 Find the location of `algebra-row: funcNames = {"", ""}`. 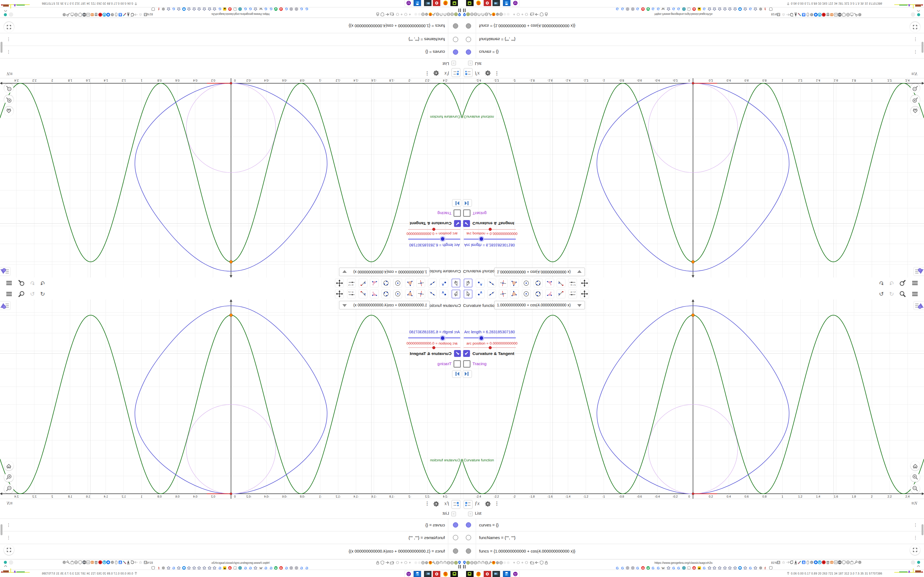

algebra-row: funcNames = {"", ""} is located at coordinates (497, 39).